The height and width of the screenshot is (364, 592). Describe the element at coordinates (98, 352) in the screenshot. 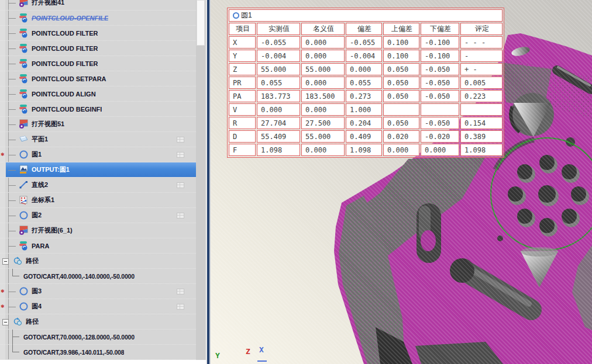

I see `tree-item-goto-cart-39-986-140-011-50-008: GOTO/CART,39.986,-140.011,-50.008` at that location.